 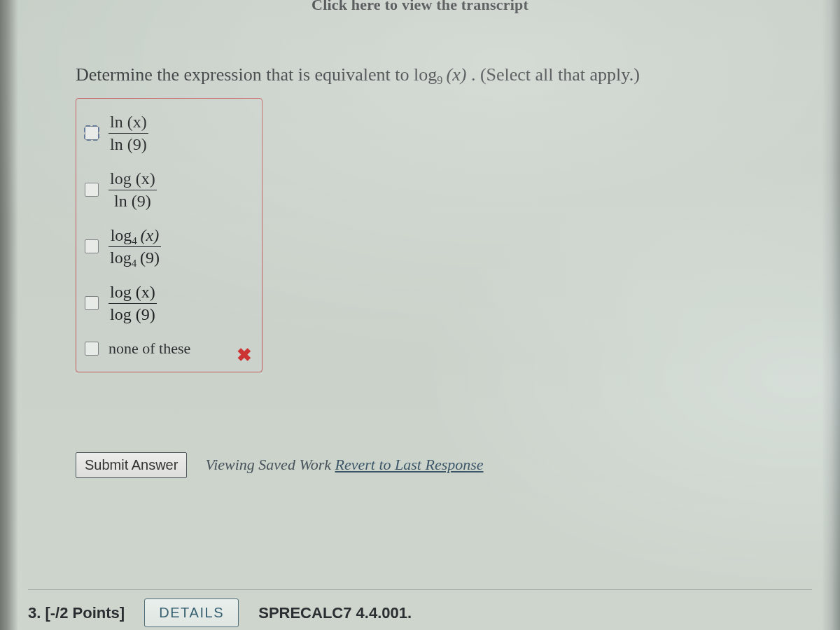 I want to click on option-2-expression: log (x) ln (9), so click(x=133, y=190).